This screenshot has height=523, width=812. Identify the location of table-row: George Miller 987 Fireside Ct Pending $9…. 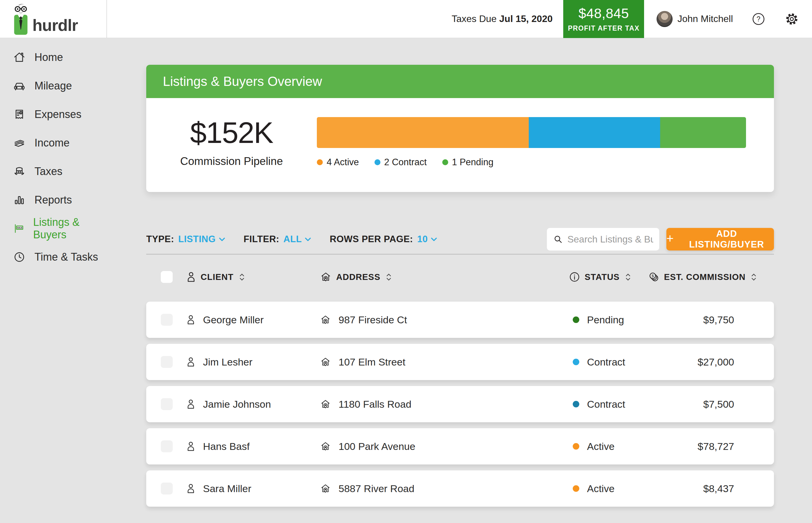
(460, 320).